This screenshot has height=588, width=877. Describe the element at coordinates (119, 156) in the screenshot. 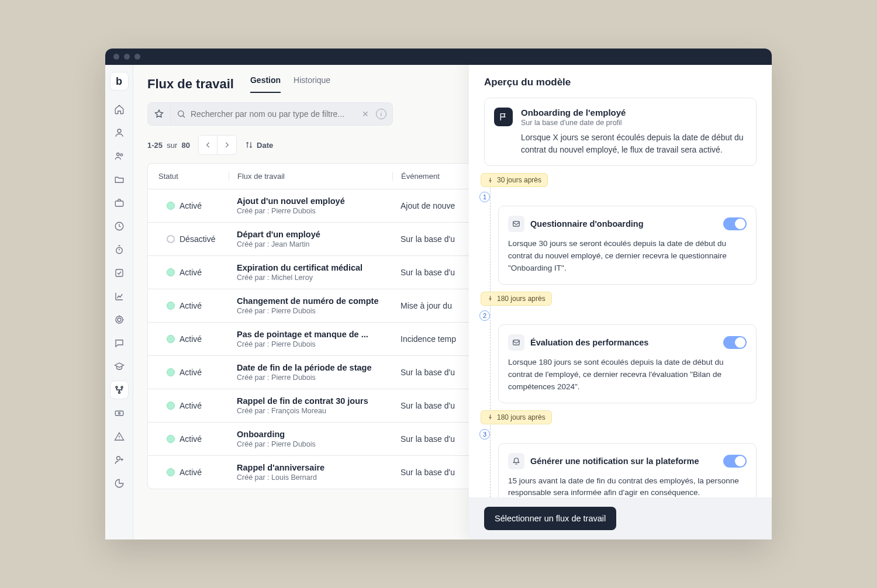

I see `nav-users-icon` at that location.